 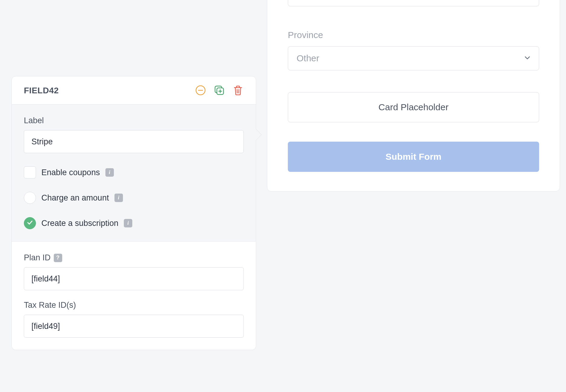 I want to click on card-placeholder: Card Placeholder, so click(x=413, y=107).